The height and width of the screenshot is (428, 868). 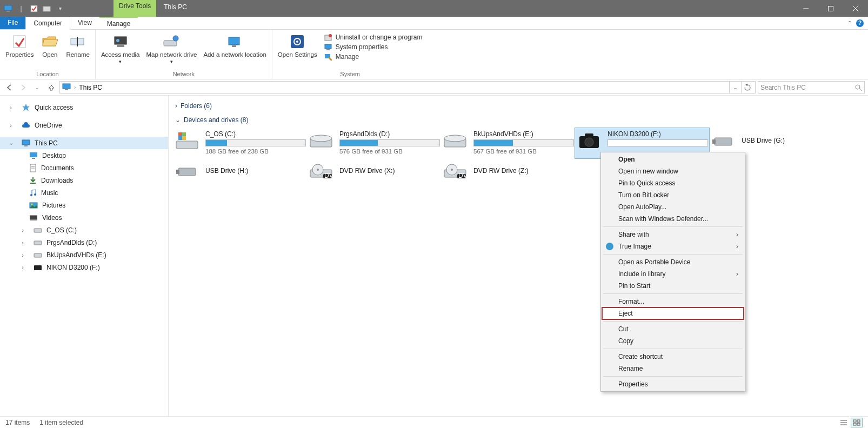 I want to click on menu-format: Format..., so click(x=673, y=302).